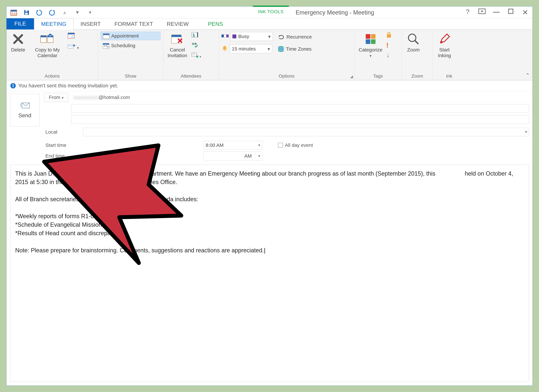  I want to click on address-book-icon, so click(196, 35).